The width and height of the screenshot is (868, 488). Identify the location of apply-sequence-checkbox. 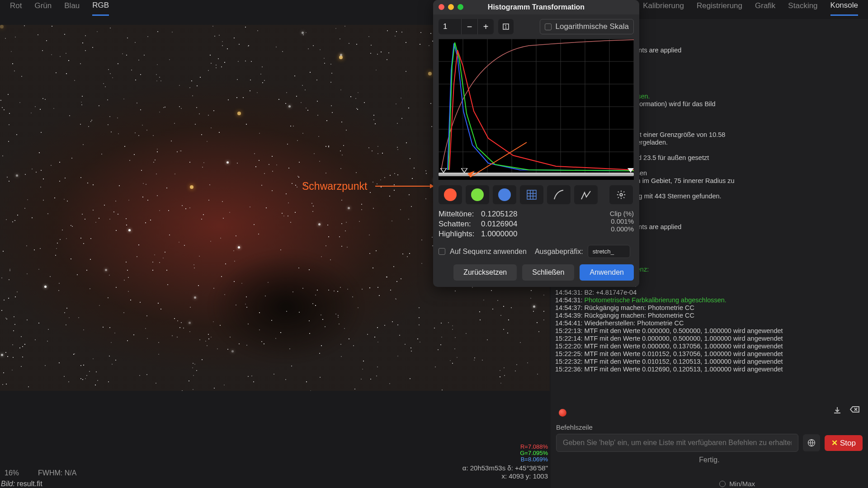
(442, 251).